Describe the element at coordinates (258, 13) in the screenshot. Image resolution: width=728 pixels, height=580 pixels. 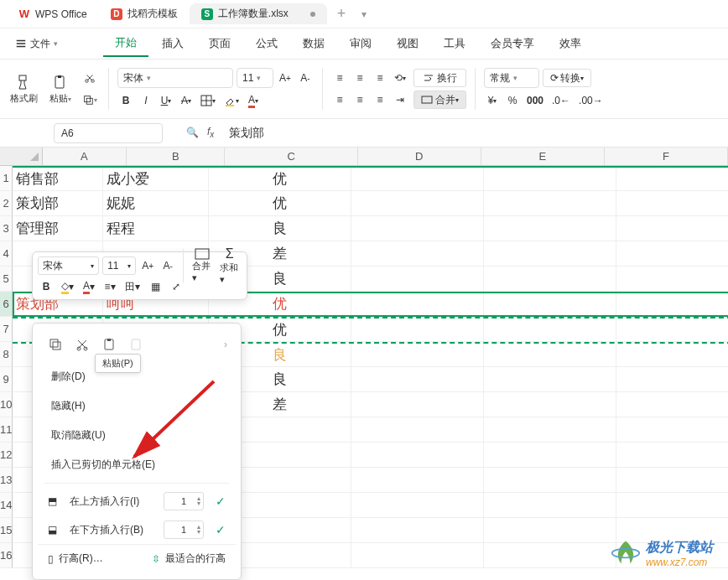
I see `tab-workbook: S 工作簿数量.xlsx` at that location.